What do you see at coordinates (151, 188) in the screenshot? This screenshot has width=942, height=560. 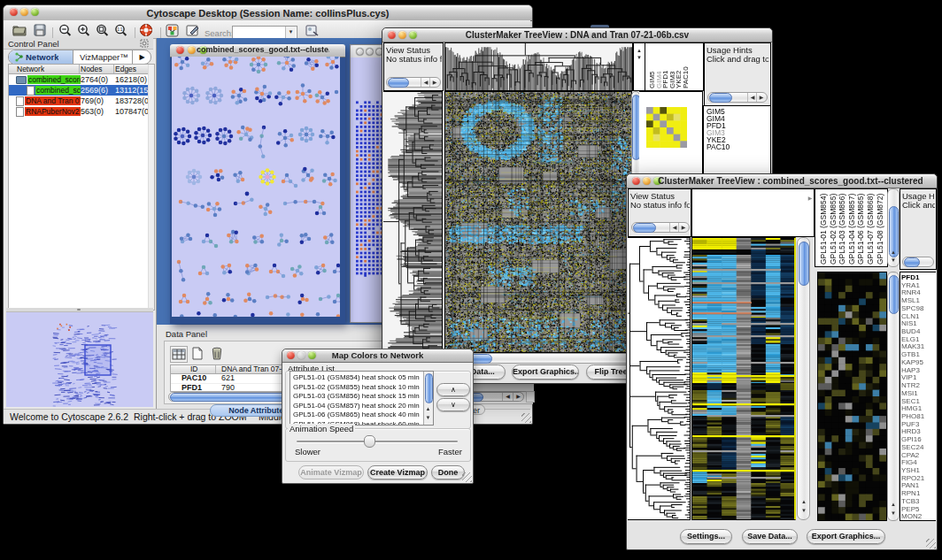 I see `network-table-vscrollbar` at bounding box center [151, 188].